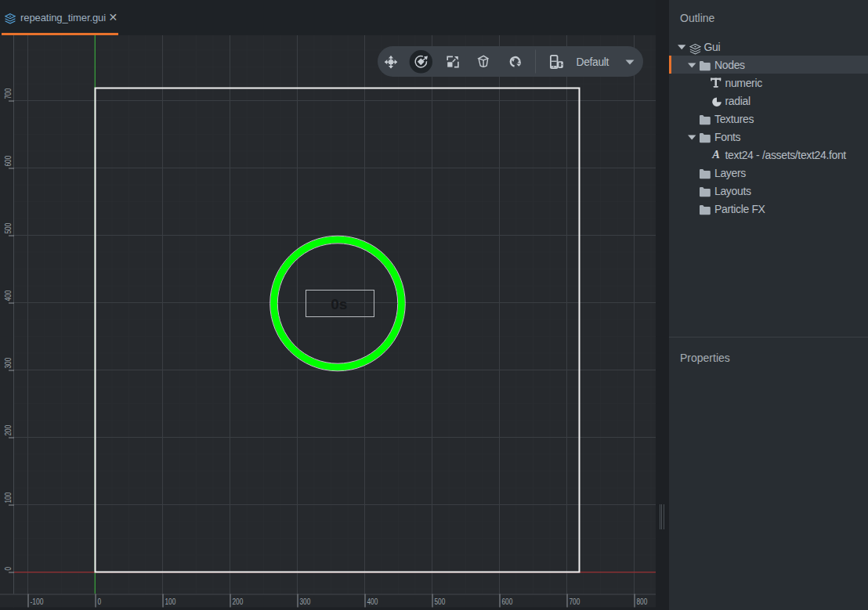 Image resolution: width=868 pixels, height=610 pixels. I want to click on svg-text: A, so click(716, 155).